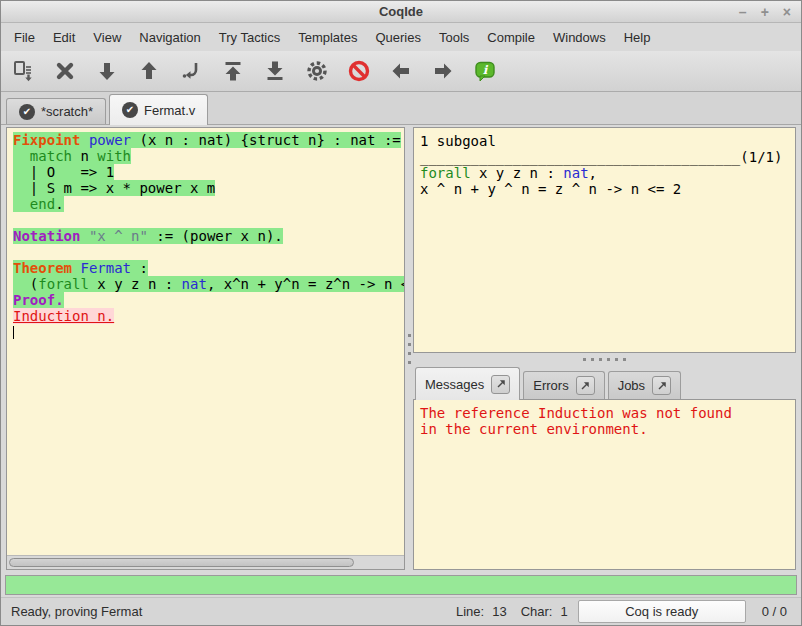  What do you see at coordinates (564, 612) in the screenshot?
I see `char-value: 1` at bounding box center [564, 612].